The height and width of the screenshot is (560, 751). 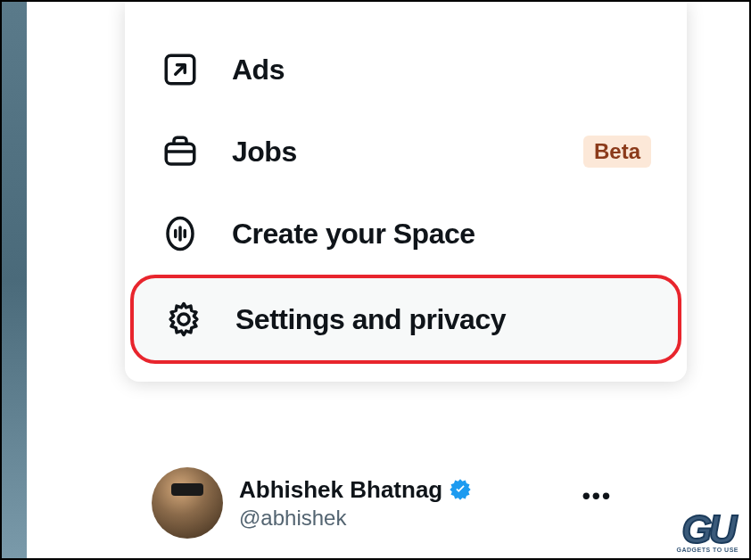 I want to click on profile-text: Abhishek Bhatnag @abhishek, so click(x=356, y=503).